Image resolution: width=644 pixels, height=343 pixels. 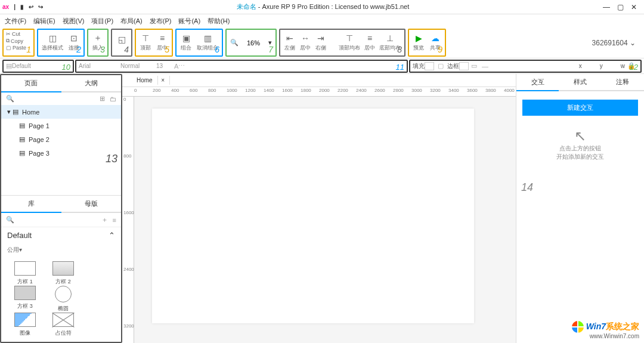 What do you see at coordinates (61, 132) in the screenshot?
I see `page-tree: ▾ ▤ Home ▤ Page 1 ▤ Page 2 ▤ Page 3` at bounding box center [61, 132].